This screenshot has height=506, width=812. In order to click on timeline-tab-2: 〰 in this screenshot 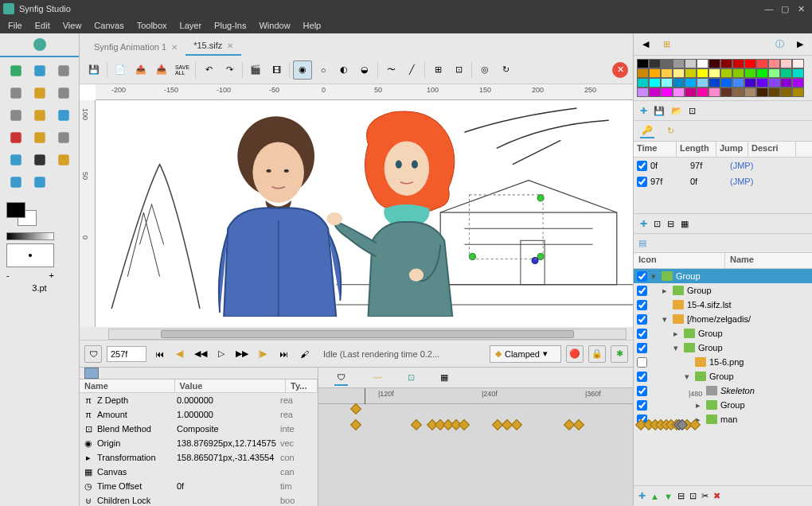, I will do `click(377, 378)`.